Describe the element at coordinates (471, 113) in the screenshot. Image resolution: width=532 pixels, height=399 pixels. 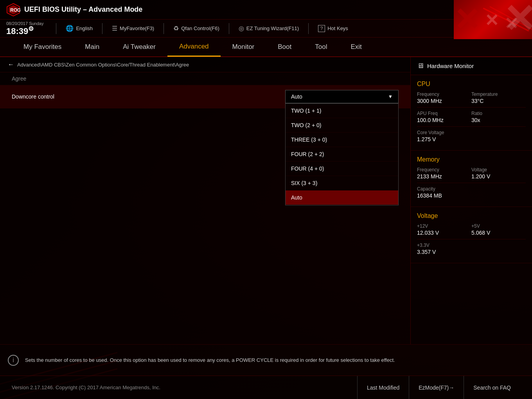
I see `hw-cpu-section: CPU Frequency 3000 MHz Temperature 33°C …` at that location.